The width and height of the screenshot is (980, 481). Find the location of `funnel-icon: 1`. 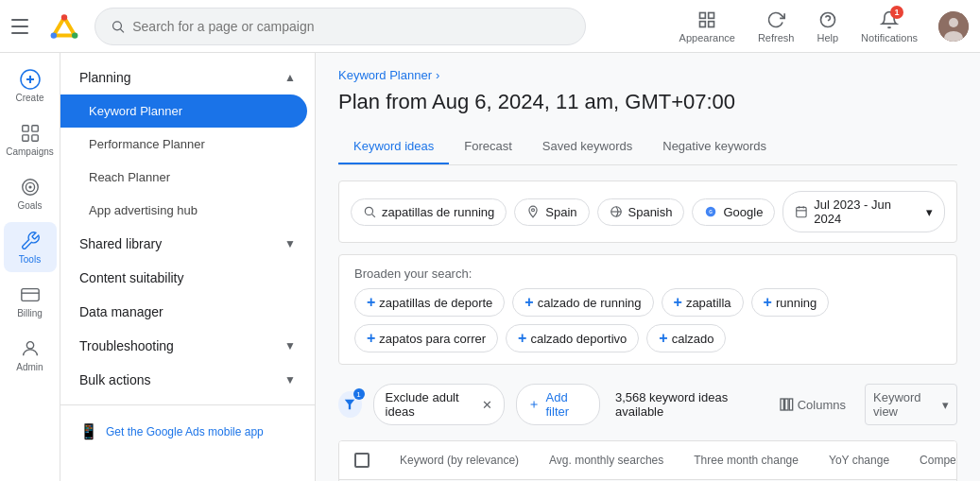

funnel-icon: 1 is located at coordinates (350, 404).